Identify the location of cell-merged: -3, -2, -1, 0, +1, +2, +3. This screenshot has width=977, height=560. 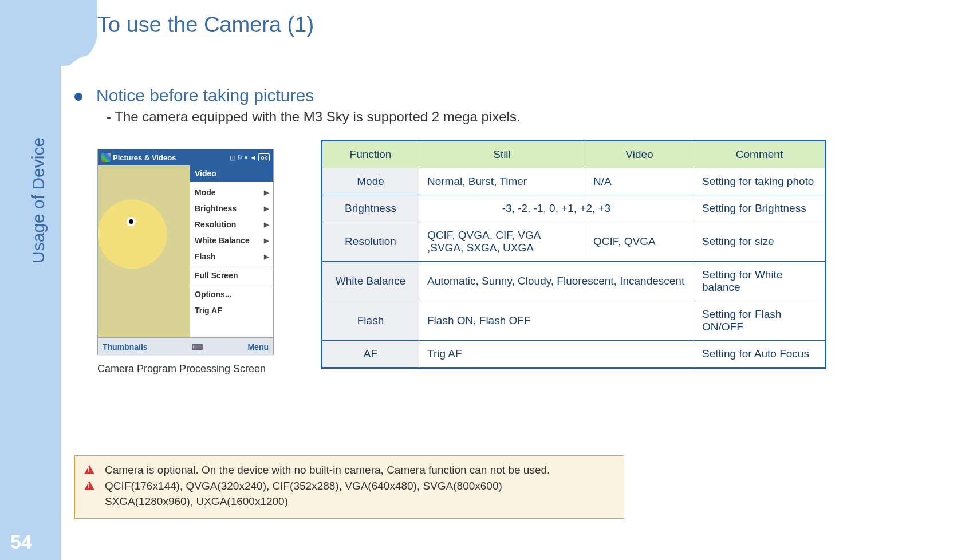
(557, 208).